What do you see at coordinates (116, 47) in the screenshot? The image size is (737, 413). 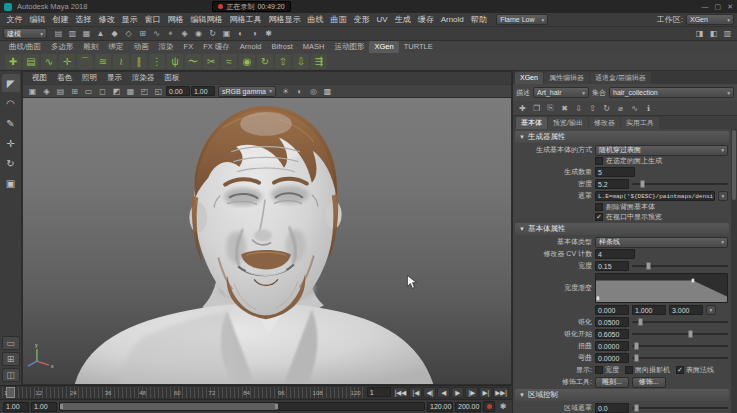 I see `shelf-tab: 绑定` at bounding box center [116, 47].